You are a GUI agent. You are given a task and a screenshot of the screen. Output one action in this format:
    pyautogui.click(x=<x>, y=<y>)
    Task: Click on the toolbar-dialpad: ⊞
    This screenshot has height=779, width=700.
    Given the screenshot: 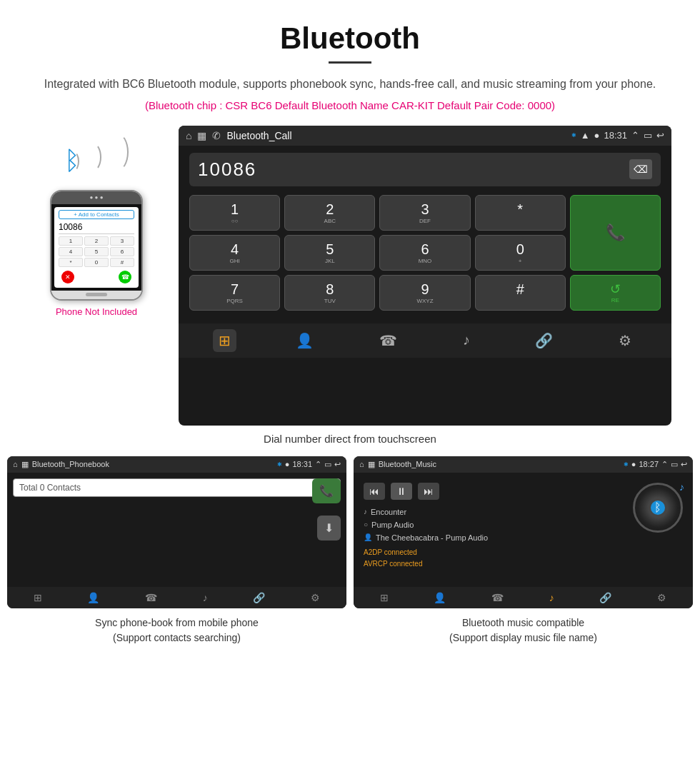 What is the action you would take?
    pyautogui.click(x=224, y=341)
    